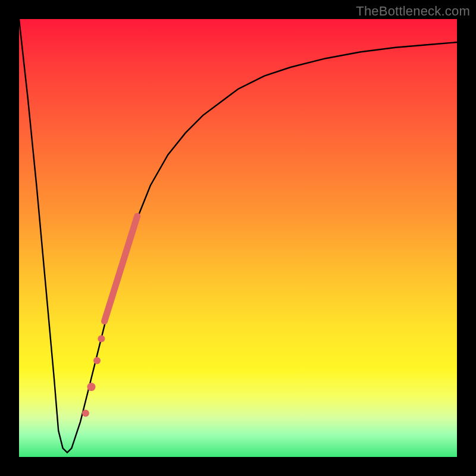  Describe the element at coordinates (109, 317) in the screenshot. I see `marker-layer` at that location.